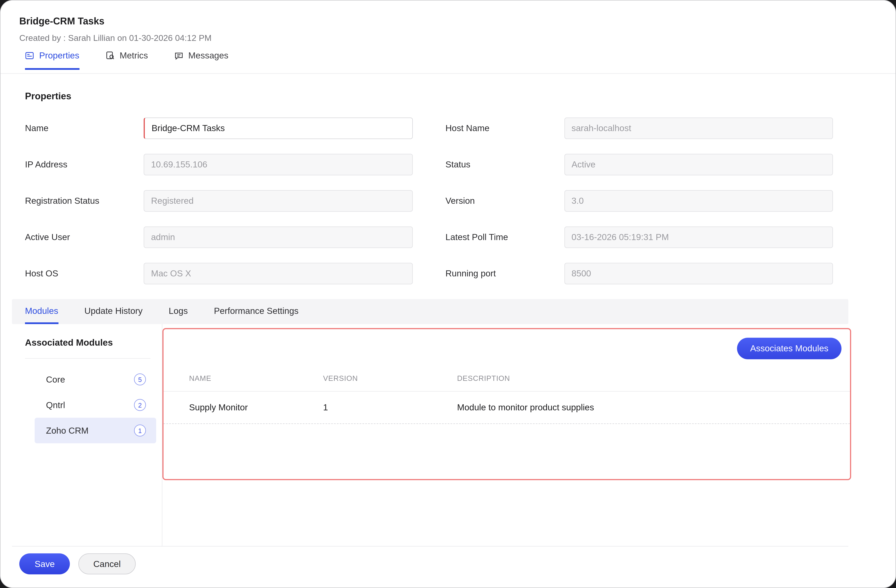 The height and width of the screenshot is (588, 896). I want to click on host-name-input, so click(699, 128).